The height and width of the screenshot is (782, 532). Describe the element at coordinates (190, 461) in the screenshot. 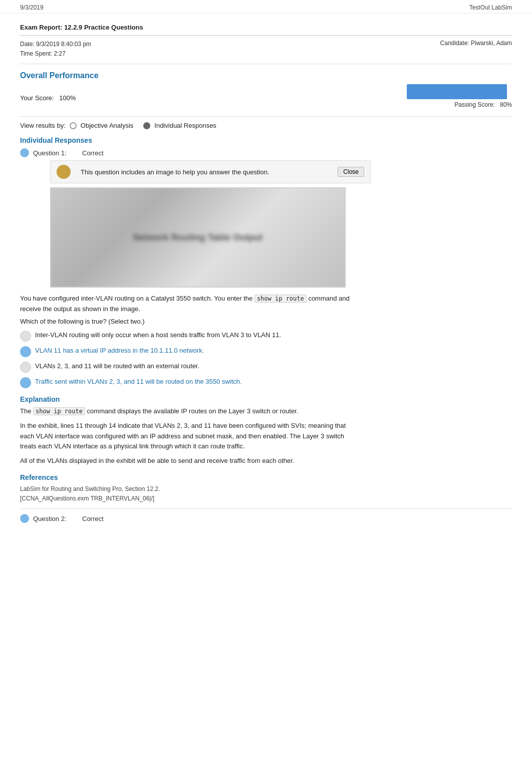

I see `explanation-para3: All of the VLANs displayed in the exhibi…` at that location.